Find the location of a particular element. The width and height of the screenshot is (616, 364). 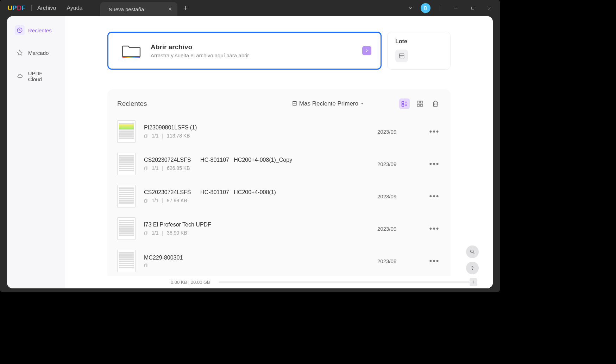

file-row: PI23090801LSFS (1) 1/1 | 113.78 KB 2023/… is located at coordinates (279, 132).